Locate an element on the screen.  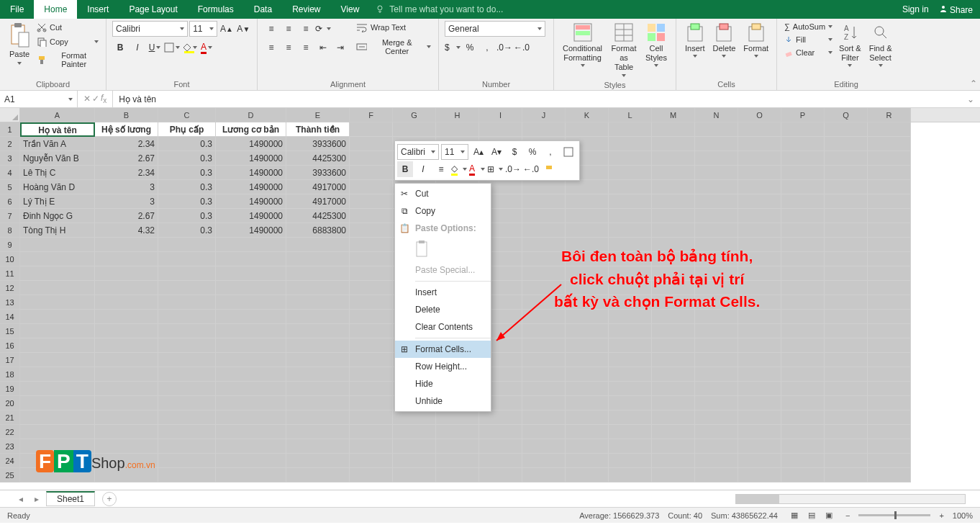
zoom-level: 100% is located at coordinates (963, 516).